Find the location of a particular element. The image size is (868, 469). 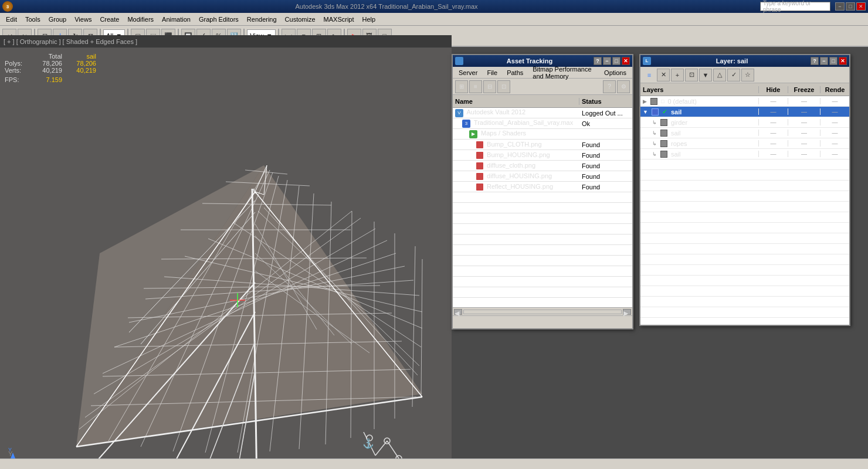

lw-close-btn: ✕ is located at coordinates (843, 61).